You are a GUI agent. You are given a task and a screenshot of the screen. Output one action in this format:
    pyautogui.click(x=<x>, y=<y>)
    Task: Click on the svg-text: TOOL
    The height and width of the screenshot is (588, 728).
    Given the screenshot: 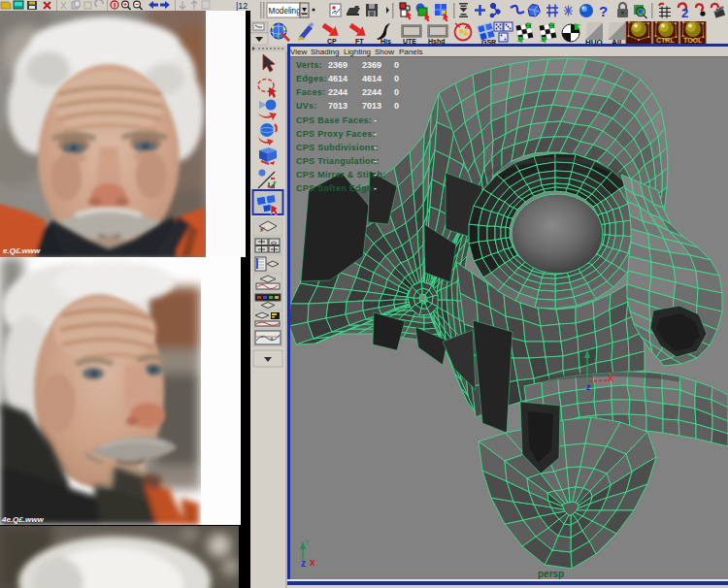 What is the action you would take?
    pyautogui.click(x=693, y=41)
    